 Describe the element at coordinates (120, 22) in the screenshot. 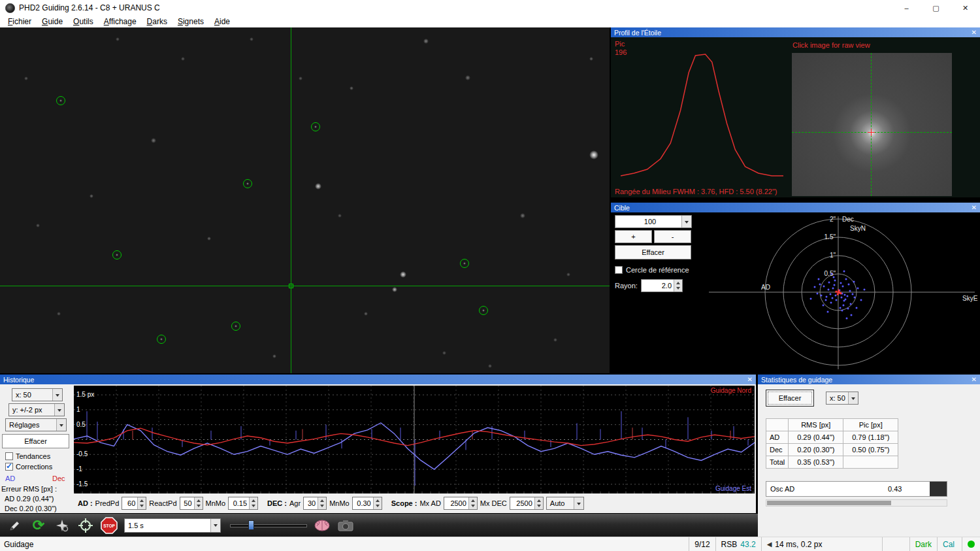

I see `menu-affichage: Affichage` at that location.